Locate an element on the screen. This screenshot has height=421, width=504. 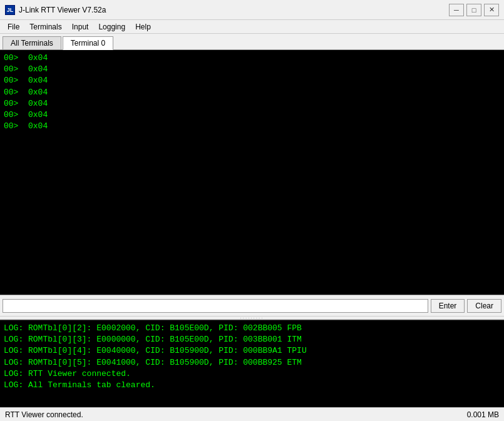
title-bar: JL J-Link RTT Viewer V7.52a ─ □ ✕ is located at coordinates (252, 10).